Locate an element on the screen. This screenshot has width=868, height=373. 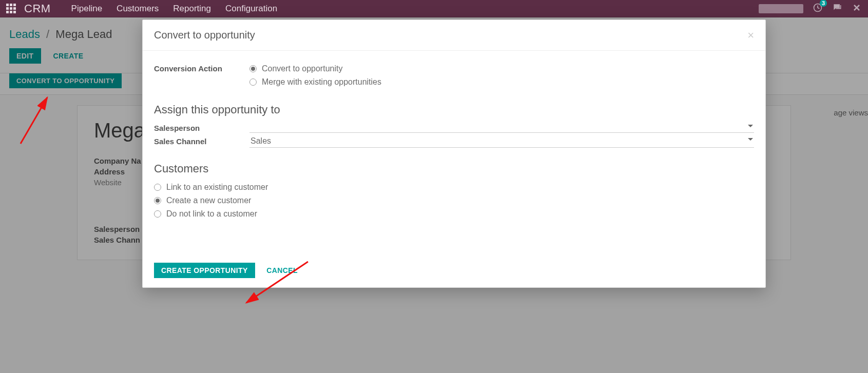
radio-merge-label: Merge with existing opportunities is located at coordinates (321, 82).